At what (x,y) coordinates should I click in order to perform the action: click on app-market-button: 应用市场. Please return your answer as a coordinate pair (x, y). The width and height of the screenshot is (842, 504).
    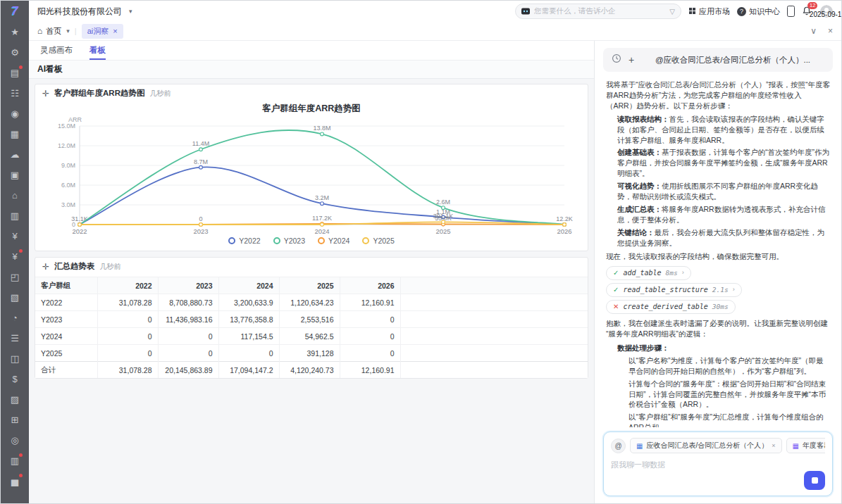
    Looking at the image, I should click on (709, 11).